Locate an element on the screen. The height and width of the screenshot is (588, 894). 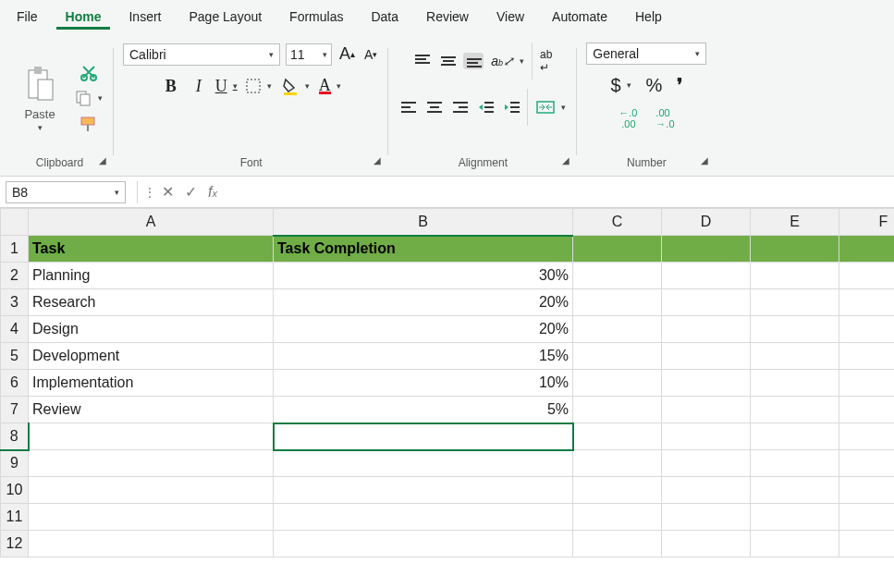
col-header-A: A is located at coordinates (152, 222).